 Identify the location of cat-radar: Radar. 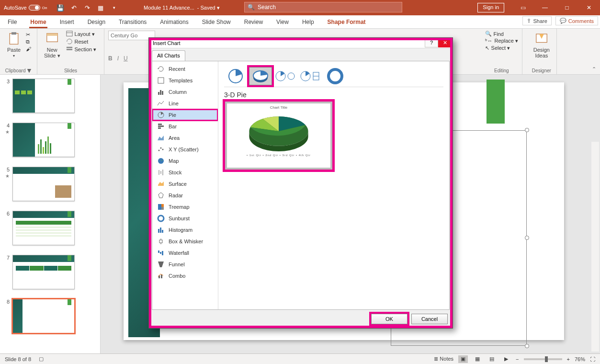
(185, 195).